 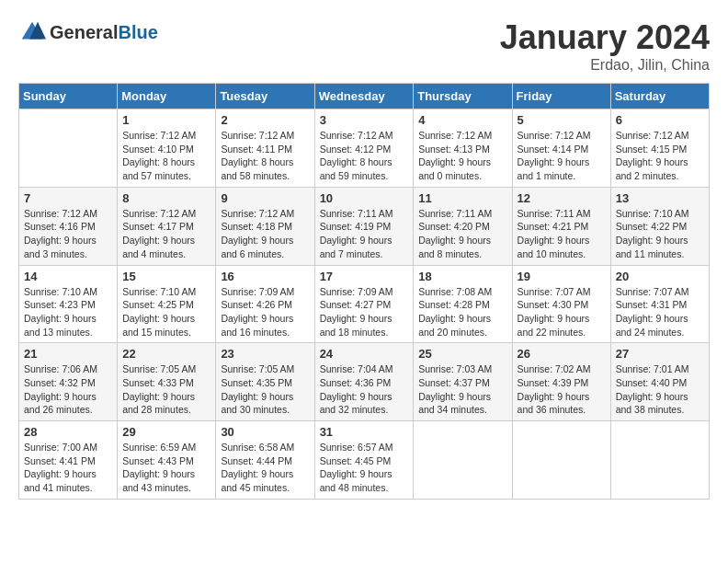 I want to click on day-number: 29, so click(x=166, y=432).